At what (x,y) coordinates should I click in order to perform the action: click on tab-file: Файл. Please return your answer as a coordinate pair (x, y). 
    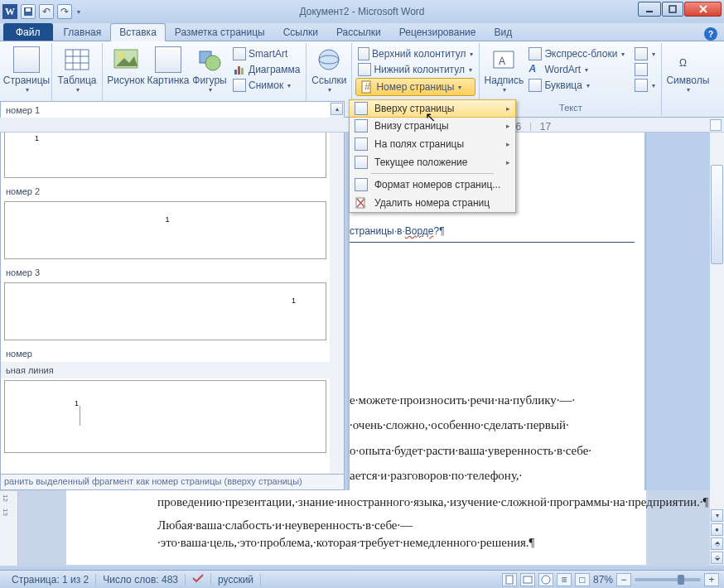
    Looking at the image, I should click on (28, 31).